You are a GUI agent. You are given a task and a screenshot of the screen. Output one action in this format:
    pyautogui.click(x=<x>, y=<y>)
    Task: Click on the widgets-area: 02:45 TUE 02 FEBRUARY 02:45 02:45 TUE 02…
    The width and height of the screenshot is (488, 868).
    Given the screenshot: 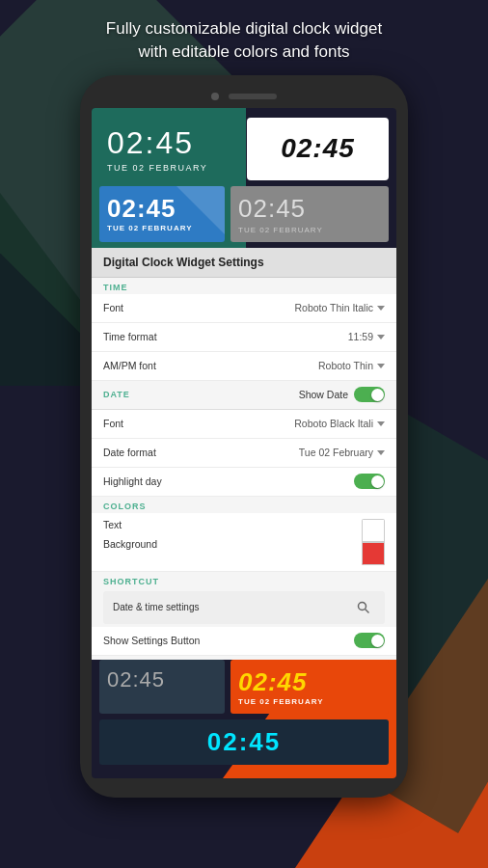 What is the action you would take?
    pyautogui.click(x=244, y=176)
    